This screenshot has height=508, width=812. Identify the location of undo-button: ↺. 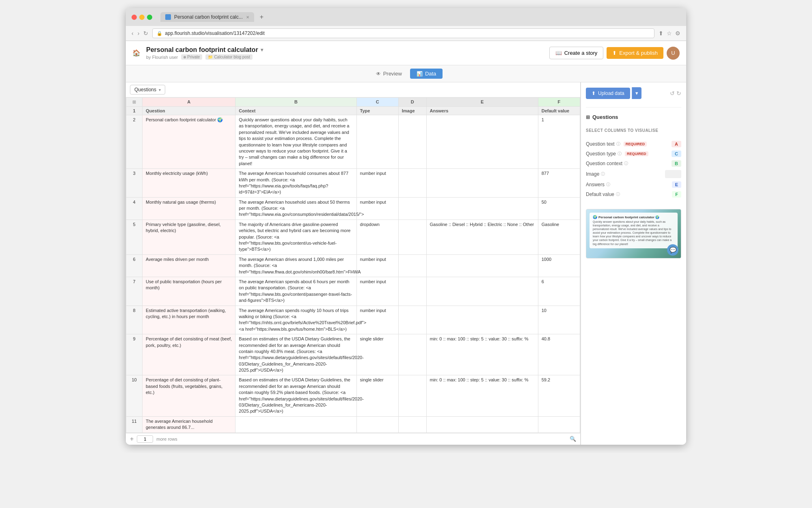
(672, 93).